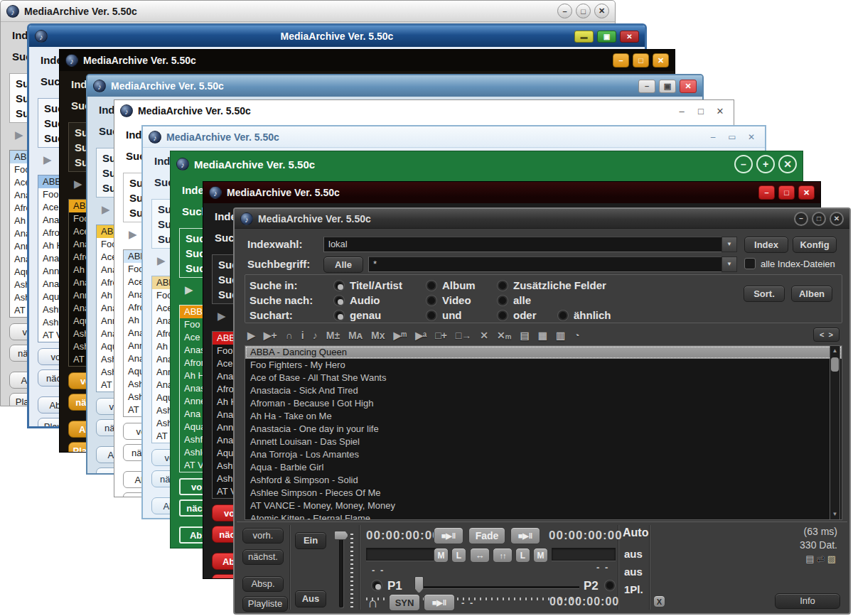 This screenshot has height=616, width=853. What do you see at coordinates (576, 335) in the screenshot?
I see `timer-icon: ◔` at bounding box center [576, 335].